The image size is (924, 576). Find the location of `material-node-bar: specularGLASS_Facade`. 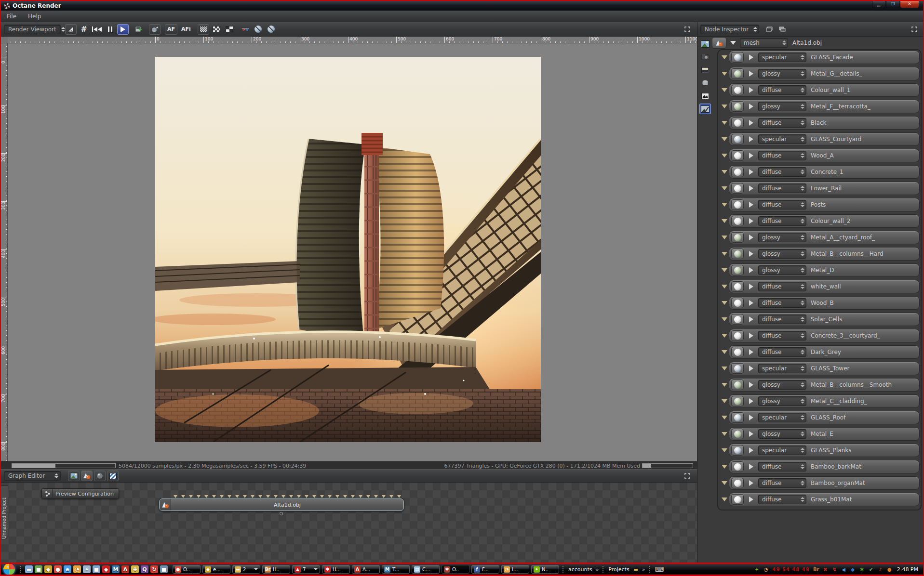

material-node-bar: specularGLASS_Facade is located at coordinates (824, 57).